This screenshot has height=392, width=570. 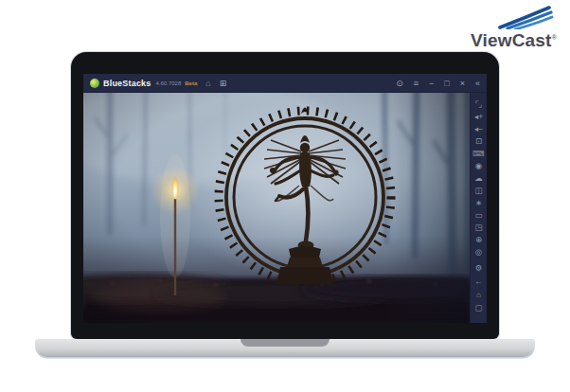 What do you see at coordinates (285, 343) in the screenshot?
I see `laptop-base-notch` at bounding box center [285, 343].